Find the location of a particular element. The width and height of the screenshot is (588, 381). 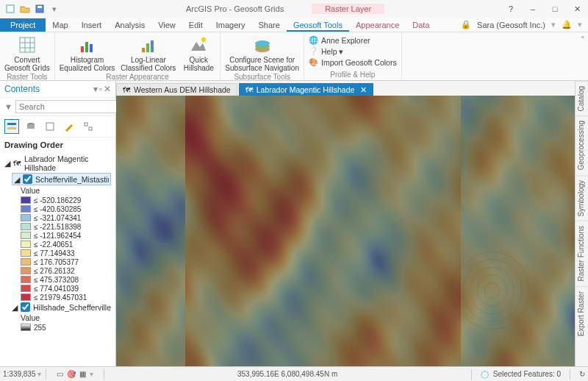

panel-pin-icon: ▫ is located at coordinates (101, 89).